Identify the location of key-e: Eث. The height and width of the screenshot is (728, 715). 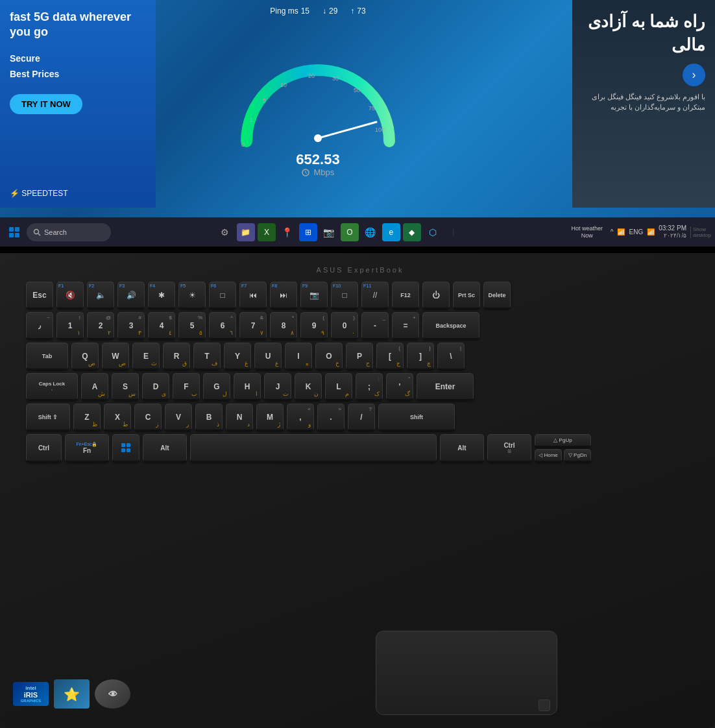
(146, 356).